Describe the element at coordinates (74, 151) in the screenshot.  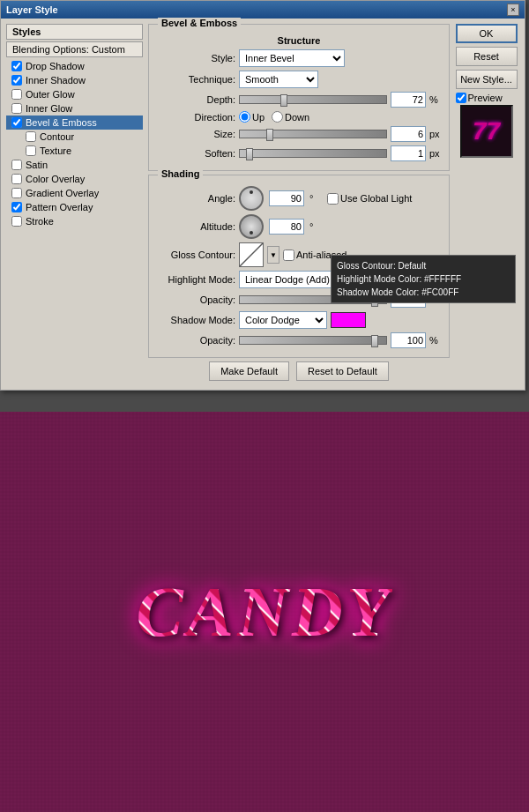
I see `layer-item-texture: Texture` at that location.